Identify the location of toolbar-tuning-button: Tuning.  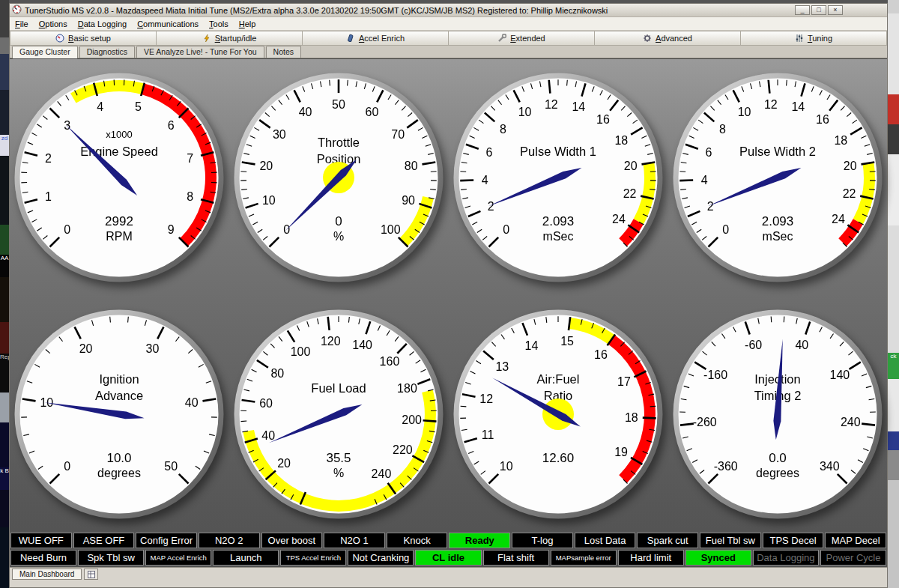
(814, 38).